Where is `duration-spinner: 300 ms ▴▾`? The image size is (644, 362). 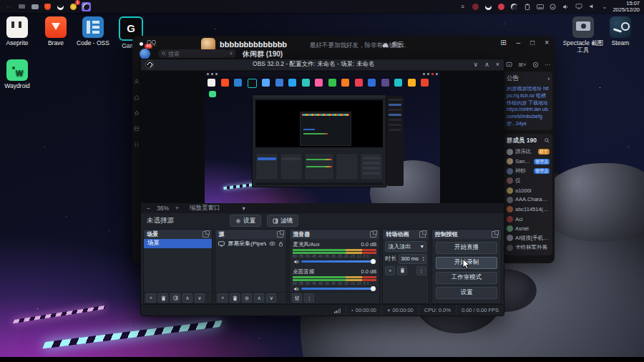
duration-spinner: 300 ms ▴▾ is located at coordinates (412, 259).